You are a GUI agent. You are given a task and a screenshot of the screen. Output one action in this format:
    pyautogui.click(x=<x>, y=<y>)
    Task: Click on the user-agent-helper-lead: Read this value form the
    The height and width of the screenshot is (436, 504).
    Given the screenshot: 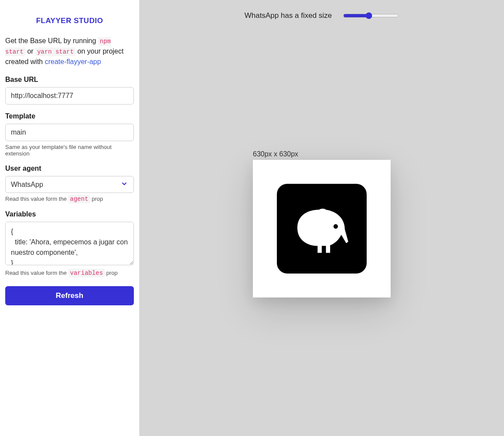 What is the action you would take?
    pyautogui.click(x=37, y=199)
    